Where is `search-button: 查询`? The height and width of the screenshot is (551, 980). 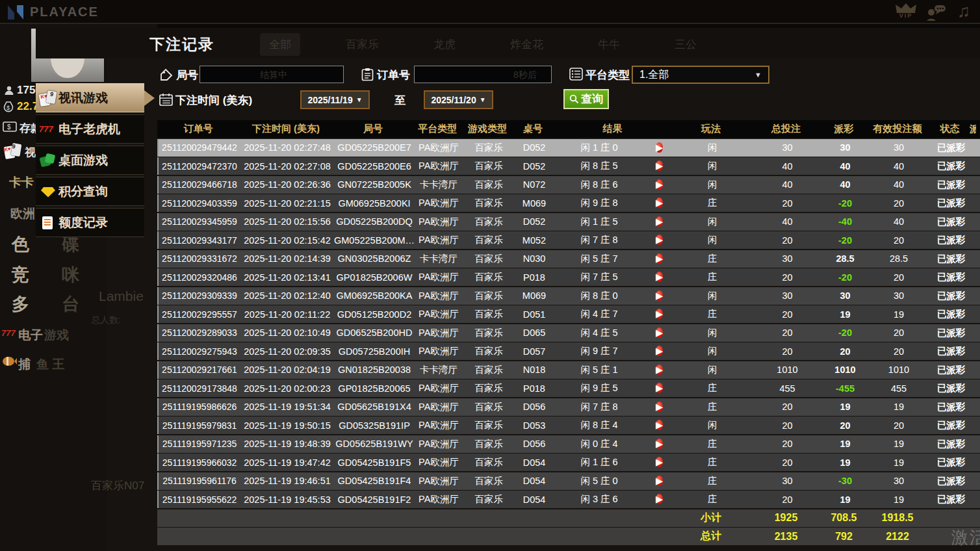 search-button: 查询 is located at coordinates (586, 99).